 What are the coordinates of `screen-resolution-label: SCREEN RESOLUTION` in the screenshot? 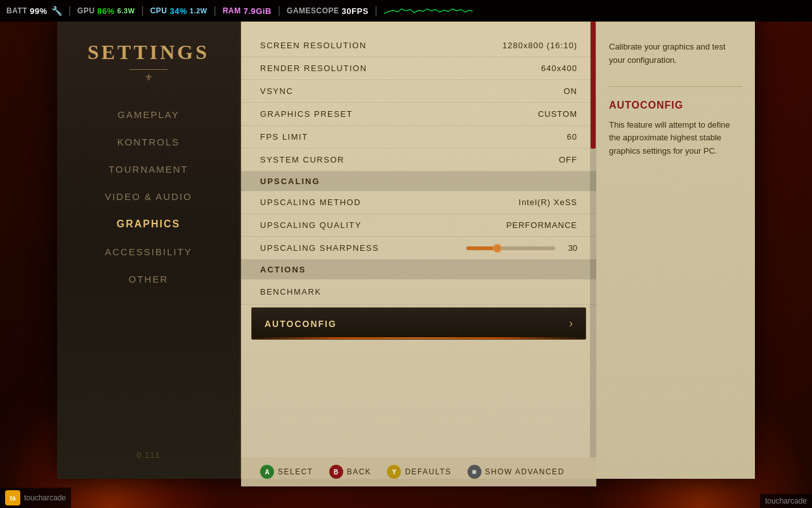 It's located at (313, 46).